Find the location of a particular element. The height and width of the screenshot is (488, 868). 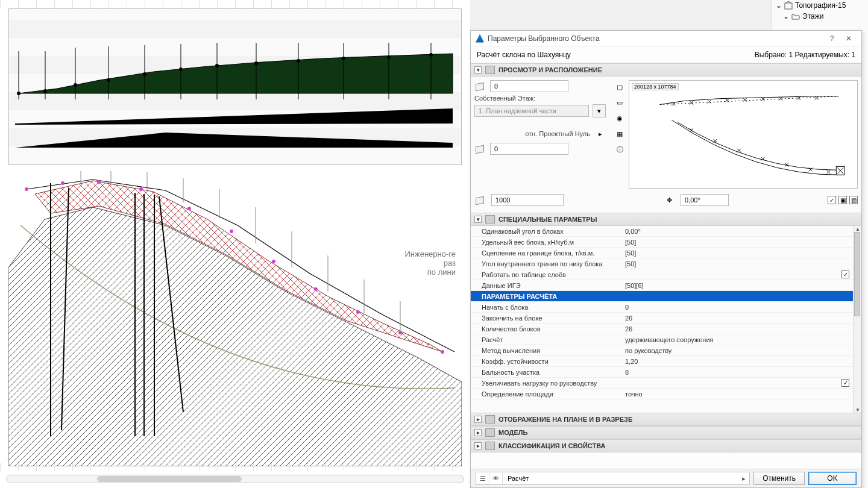

param-row: Работать по таблице слоёв is located at coordinates (662, 275).